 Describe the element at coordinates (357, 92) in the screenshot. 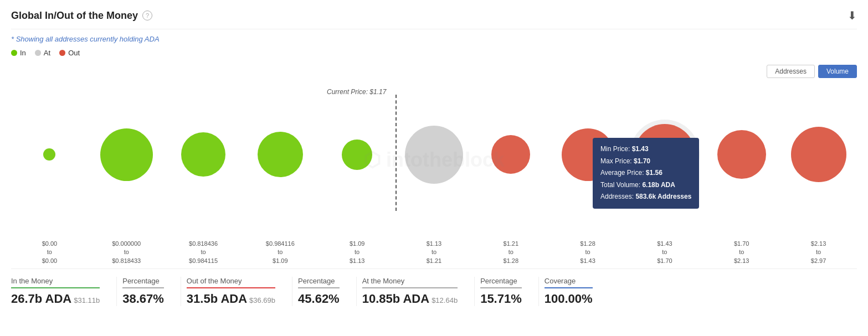

I see `current-price-label: Current Price: $1.17` at that location.